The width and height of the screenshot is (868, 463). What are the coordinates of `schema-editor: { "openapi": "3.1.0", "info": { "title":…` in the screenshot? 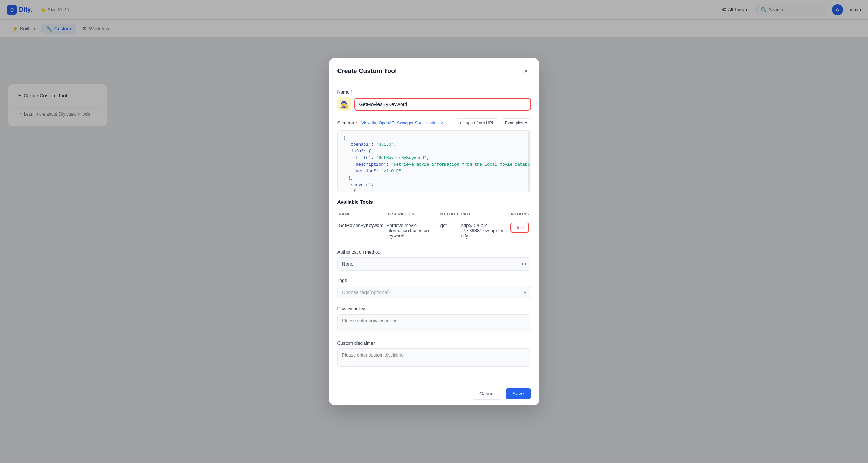 It's located at (434, 161).